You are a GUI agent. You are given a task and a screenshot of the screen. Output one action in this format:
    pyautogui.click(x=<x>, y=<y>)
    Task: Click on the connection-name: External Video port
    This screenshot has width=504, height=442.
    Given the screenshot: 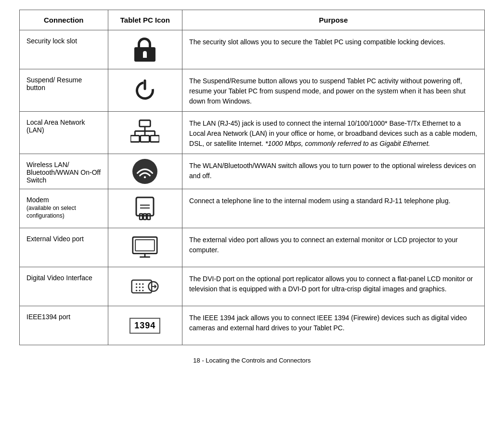 What is the action you would take?
    pyautogui.click(x=55, y=239)
    